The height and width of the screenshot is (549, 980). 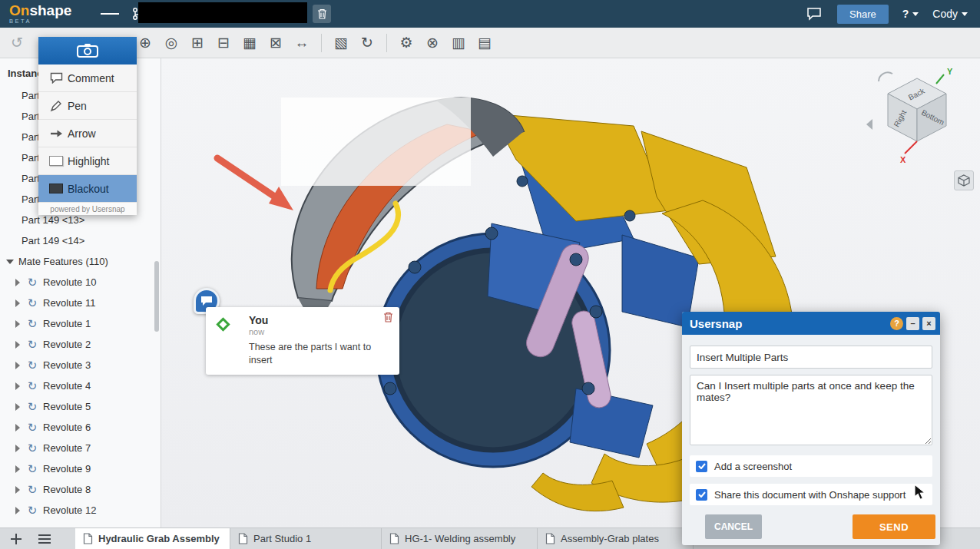 What do you see at coordinates (389, 319) in the screenshot?
I see `delete-comment-trash-icon` at bounding box center [389, 319].